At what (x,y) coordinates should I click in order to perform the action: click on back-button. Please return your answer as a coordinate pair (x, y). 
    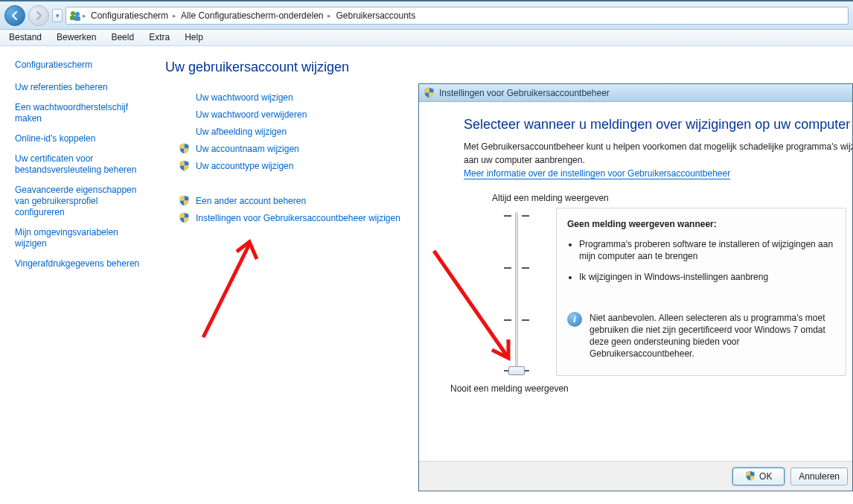
    Looking at the image, I should click on (15, 16).